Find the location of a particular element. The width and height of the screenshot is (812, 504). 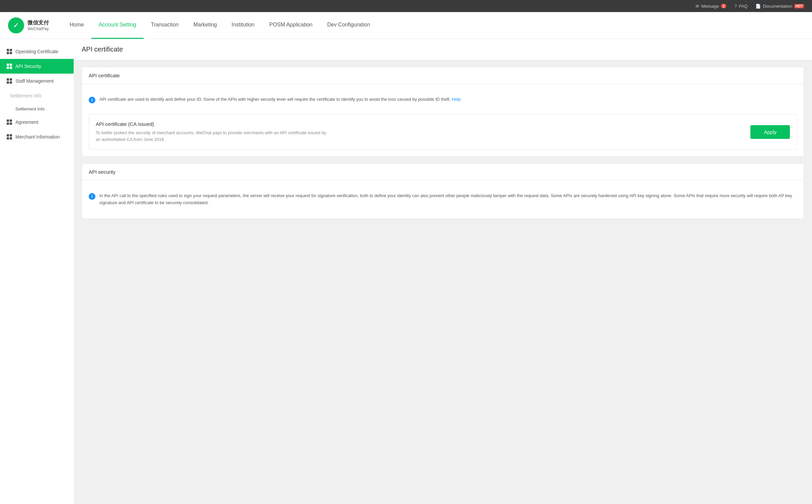

hot-badge: HOT is located at coordinates (799, 6).